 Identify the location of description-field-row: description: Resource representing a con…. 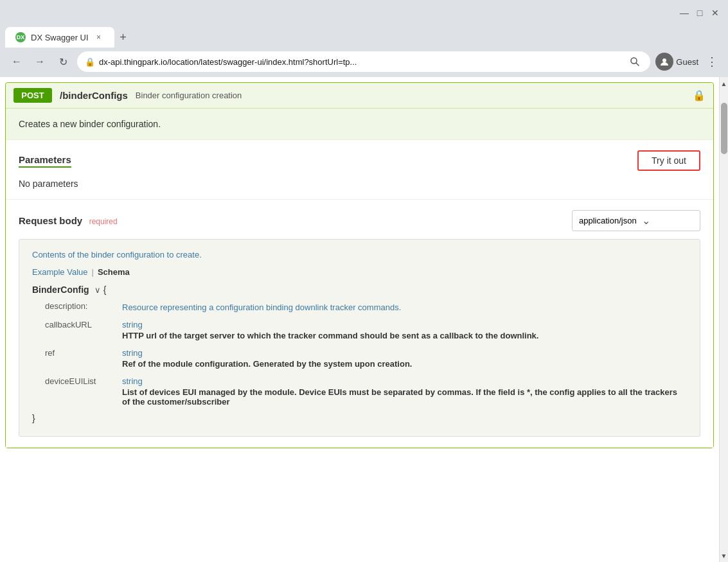
(360, 307).